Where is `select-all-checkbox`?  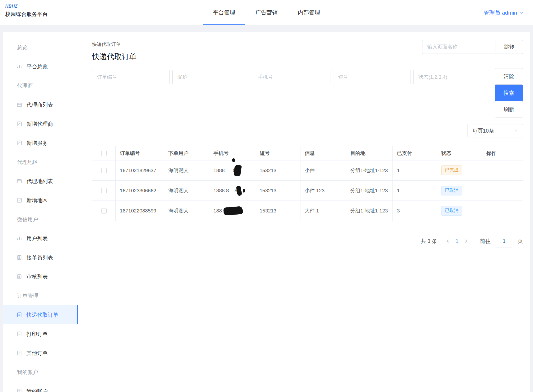 select-all-checkbox is located at coordinates (104, 153).